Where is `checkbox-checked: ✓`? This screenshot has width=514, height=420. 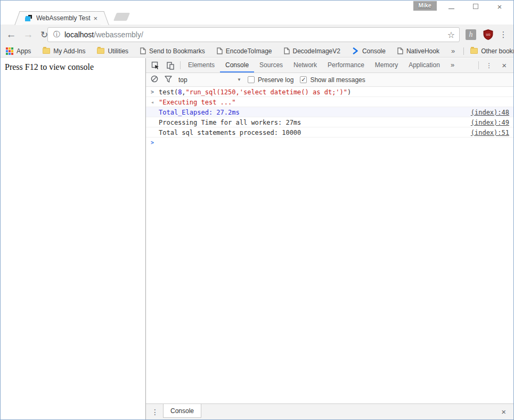
checkbox-checked: ✓ is located at coordinates (304, 80).